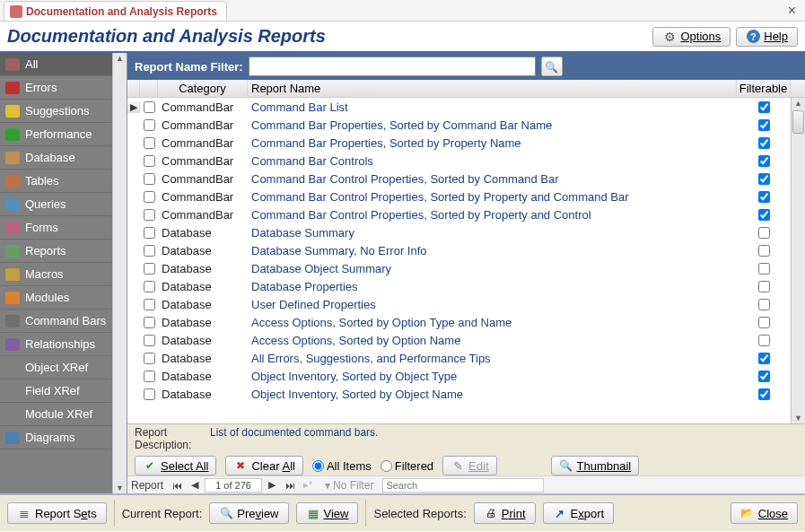 The image size is (805, 532). Describe the element at coordinates (177, 485) in the screenshot. I see `first-record-button: ⏮` at that location.